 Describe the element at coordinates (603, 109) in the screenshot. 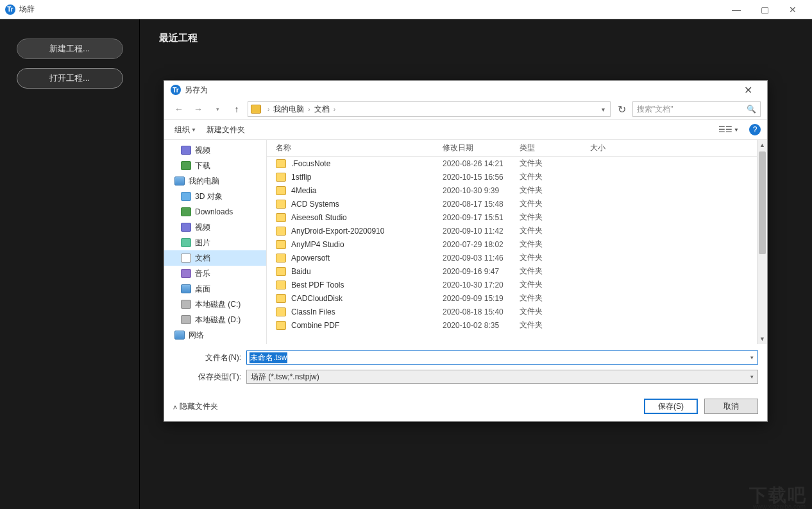

I see `breadcrumb-dropdown-icon: ▾` at that location.